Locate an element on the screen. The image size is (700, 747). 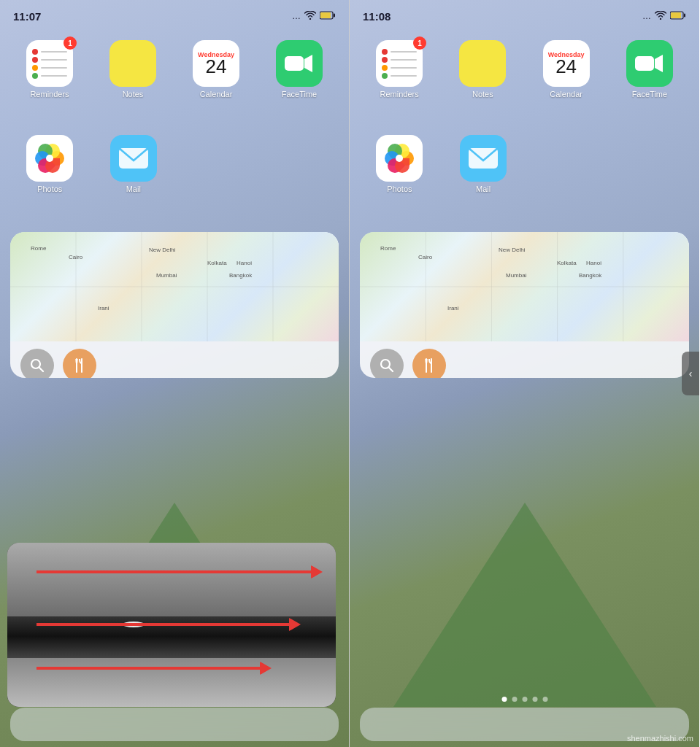
watermark: shenmazhishi.com is located at coordinates (660, 738).